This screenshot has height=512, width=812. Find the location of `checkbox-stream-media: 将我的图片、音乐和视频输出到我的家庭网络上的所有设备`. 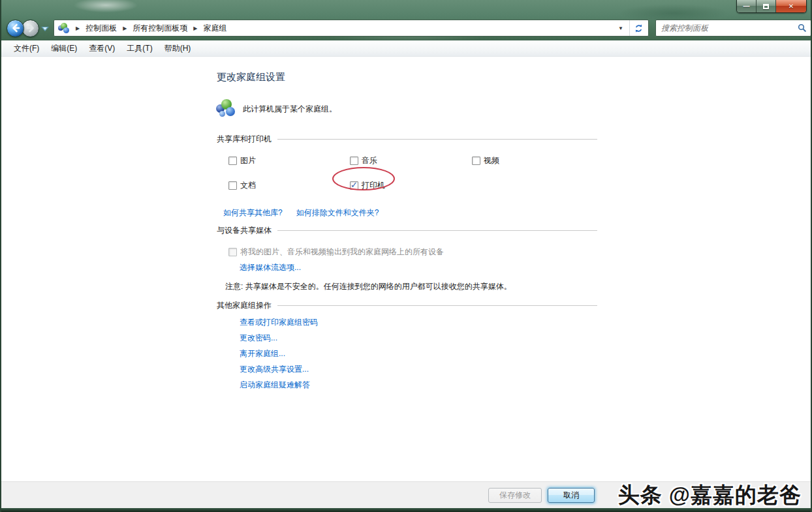

checkbox-stream-media: 将我的图片、音乐和视频输出到我的家庭网络上的所有设备 is located at coordinates (413, 252).